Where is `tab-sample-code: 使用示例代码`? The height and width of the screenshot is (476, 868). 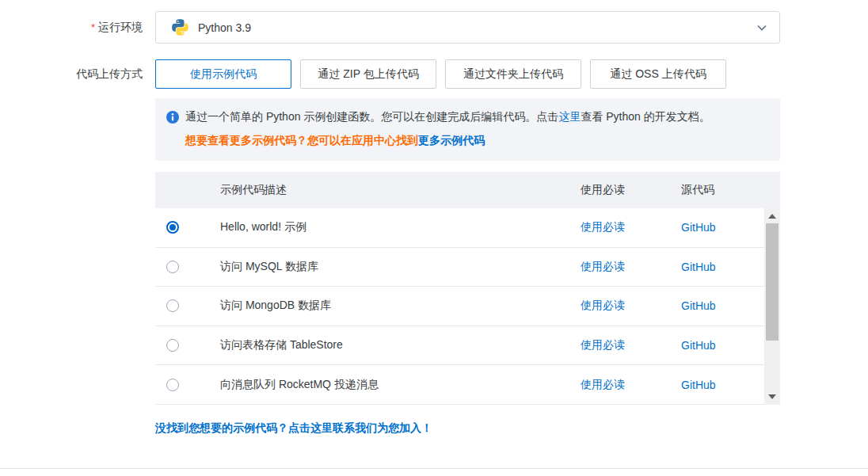 tab-sample-code: 使用示例代码 is located at coordinates (223, 74).